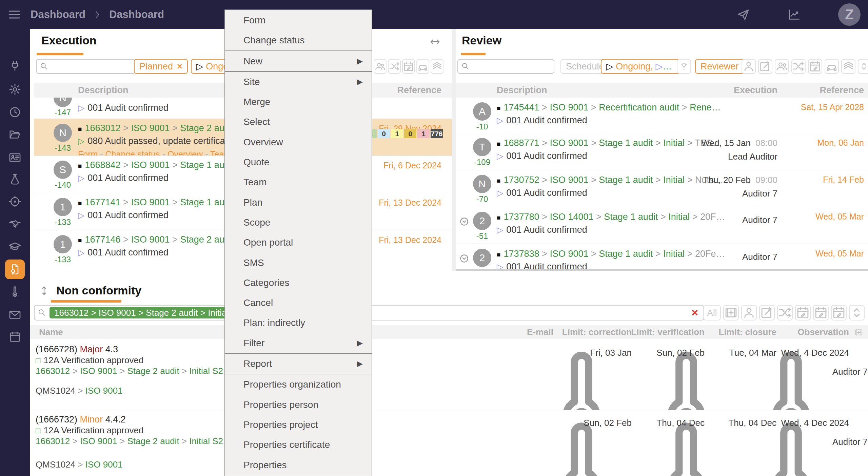 This screenshot has height=476, width=868. I want to click on execution-search-input, so click(82, 66).